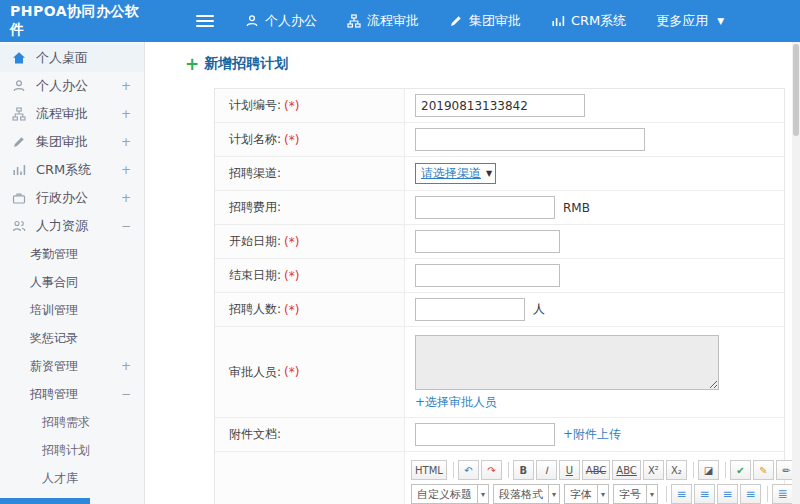 The height and width of the screenshot is (504, 800). What do you see at coordinates (782, 494) in the screenshot?
I see `ordered-list-icon: ≣` at bounding box center [782, 494].